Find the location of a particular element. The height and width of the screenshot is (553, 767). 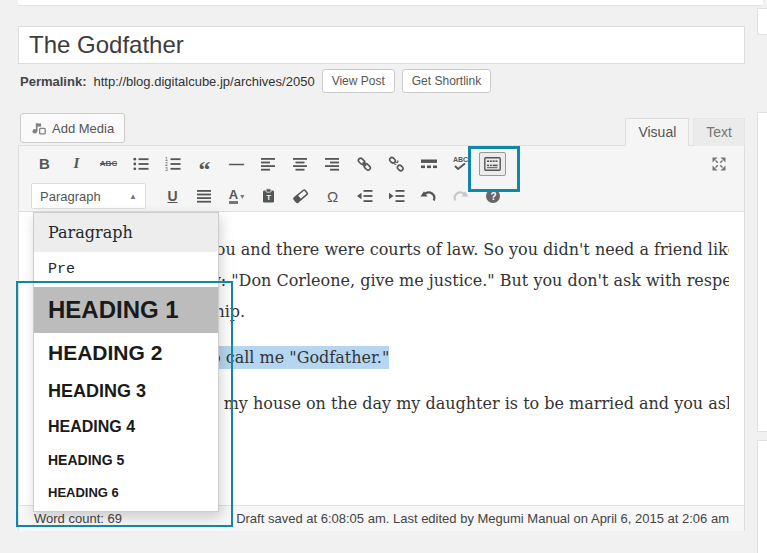

justify-icon is located at coordinates (204, 196).